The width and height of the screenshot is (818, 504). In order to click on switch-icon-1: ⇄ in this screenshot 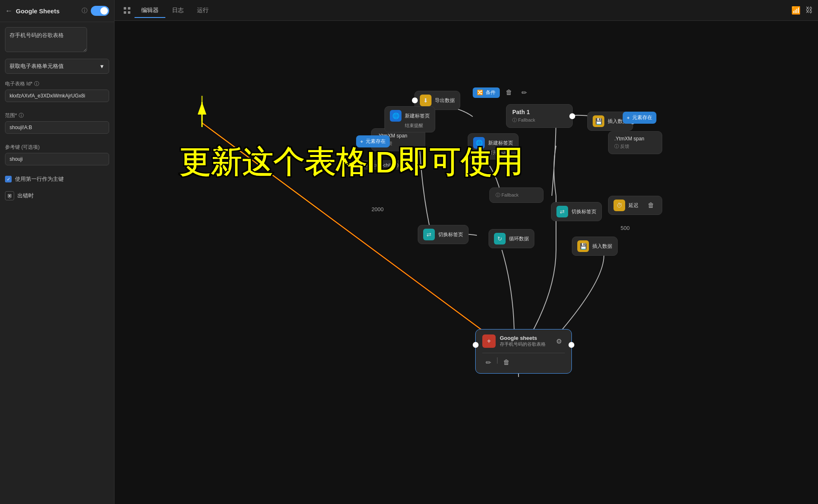, I will do `click(429, 235)`.